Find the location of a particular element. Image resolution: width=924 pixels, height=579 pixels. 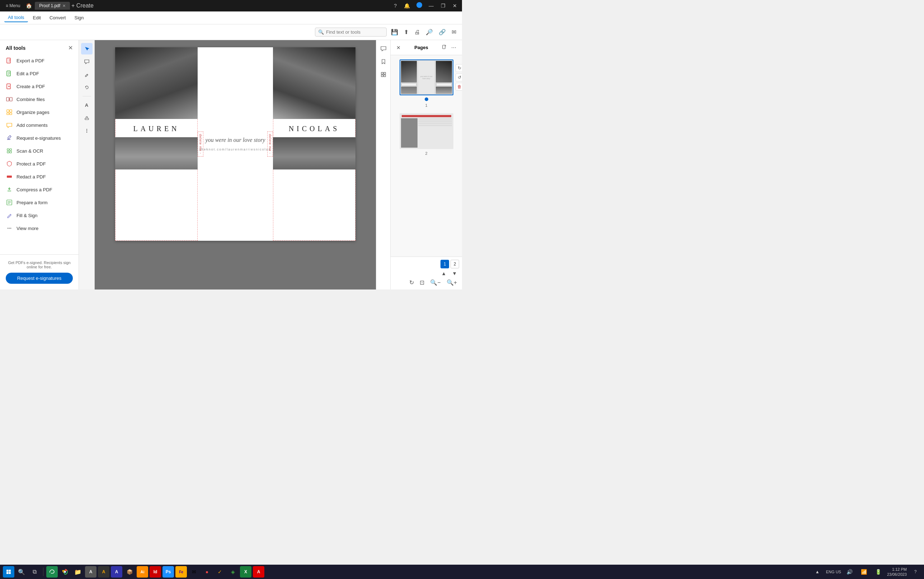

restore-button: ❐ is located at coordinates (443, 6).